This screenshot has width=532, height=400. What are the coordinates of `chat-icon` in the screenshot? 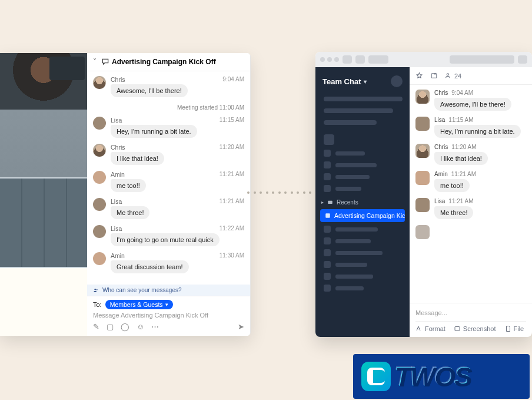 It's located at (330, 203).